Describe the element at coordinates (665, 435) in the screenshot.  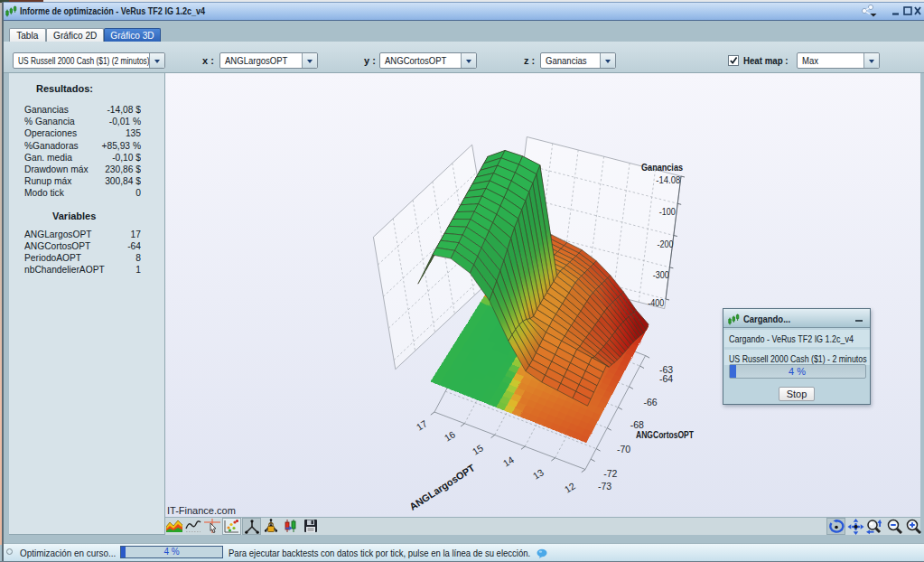
I see `svg-text: ANGCortosOPT` at that location.